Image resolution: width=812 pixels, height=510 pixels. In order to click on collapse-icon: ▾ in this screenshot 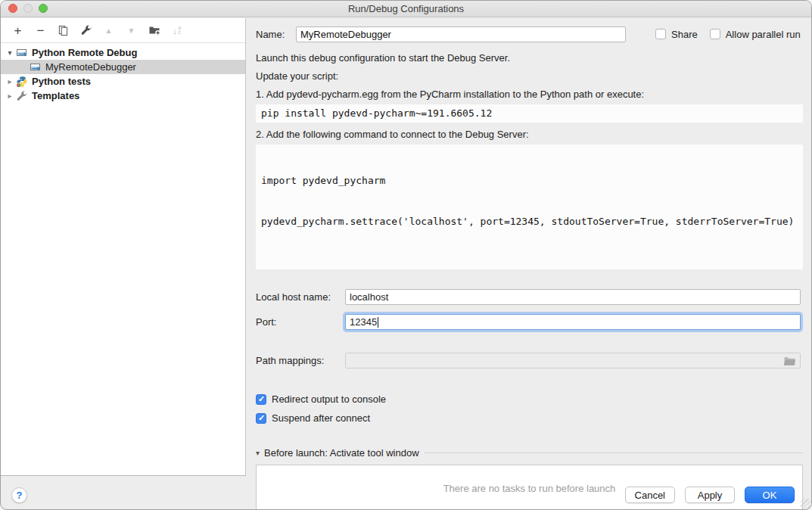, I will do `click(257, 452)`.